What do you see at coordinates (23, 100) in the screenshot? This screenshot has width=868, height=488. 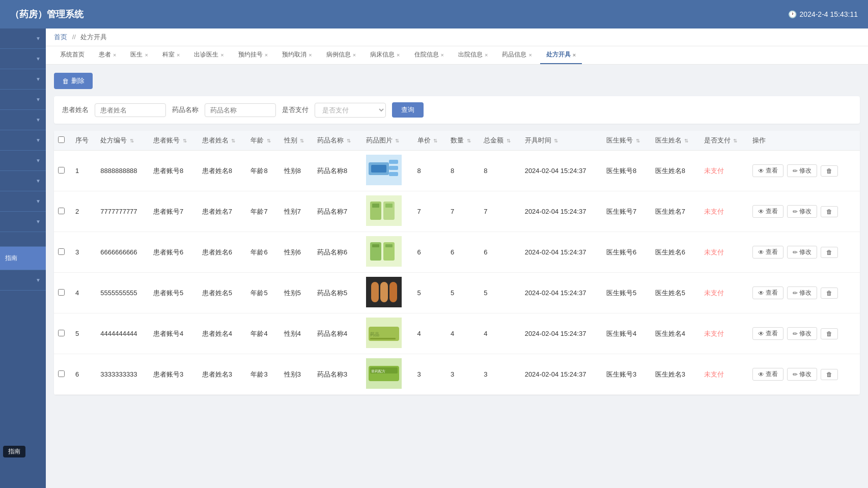 I see `sidebar-item-3: ▼` at bounding box center [23, 100].